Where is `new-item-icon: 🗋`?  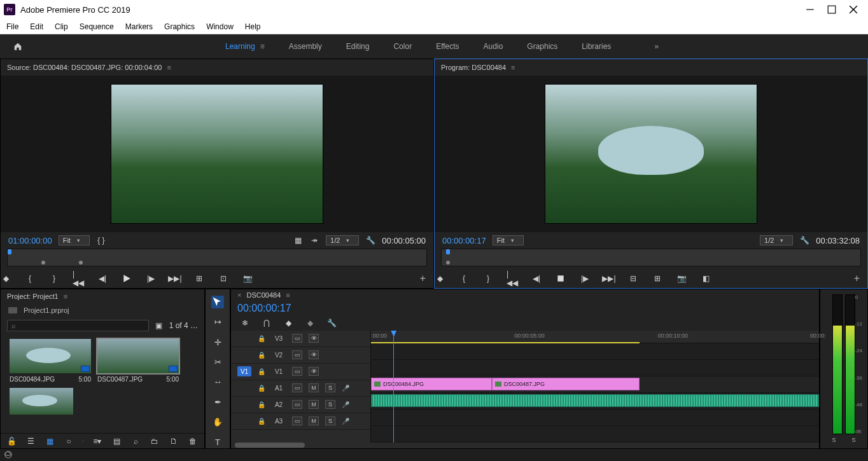
new-item-icon: 🗋 is located at coordinates (174, 441).